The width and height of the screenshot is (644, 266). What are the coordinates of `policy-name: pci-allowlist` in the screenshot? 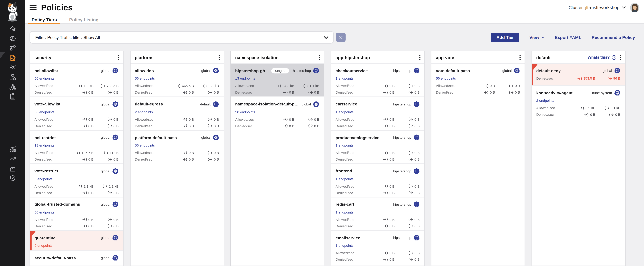 It's located at (46, 71).